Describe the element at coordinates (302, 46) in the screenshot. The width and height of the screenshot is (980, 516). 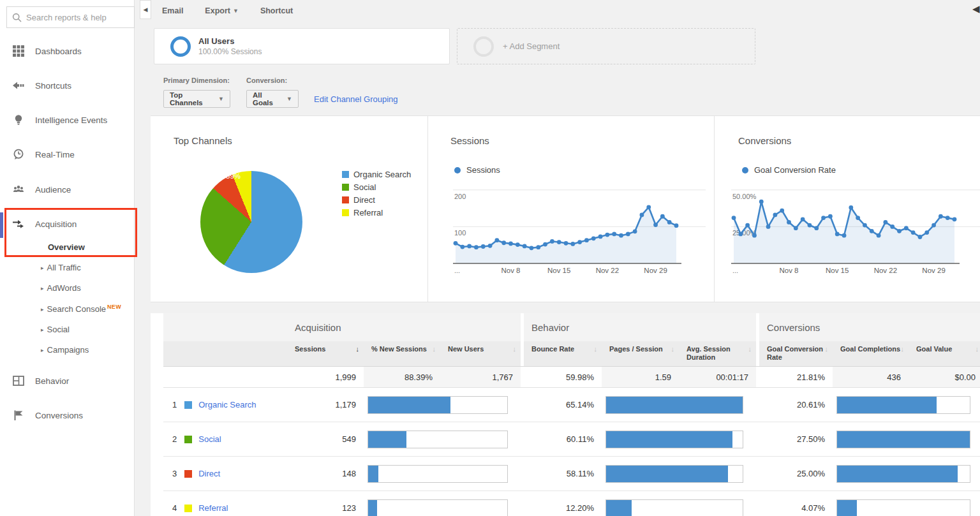
I see `segment-all-users: All Users 100.00% Sessions` at that location.